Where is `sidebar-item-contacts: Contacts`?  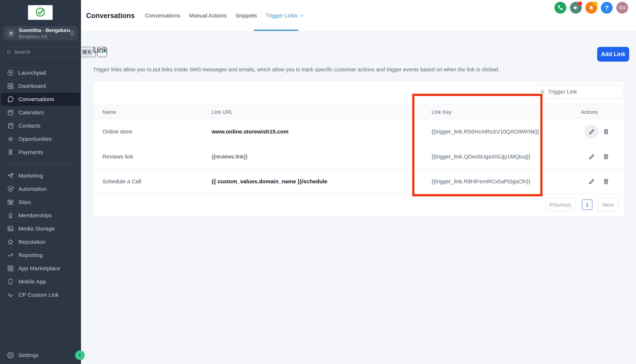
sidebar-item-contacts: Contacts is located at coordinates (41, 126).